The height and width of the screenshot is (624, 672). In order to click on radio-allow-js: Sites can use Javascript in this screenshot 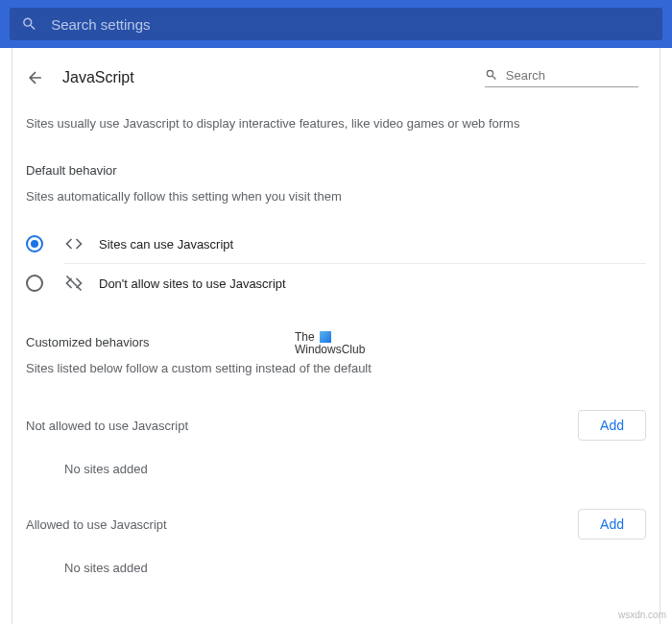, I will do `click(355, 244)`.